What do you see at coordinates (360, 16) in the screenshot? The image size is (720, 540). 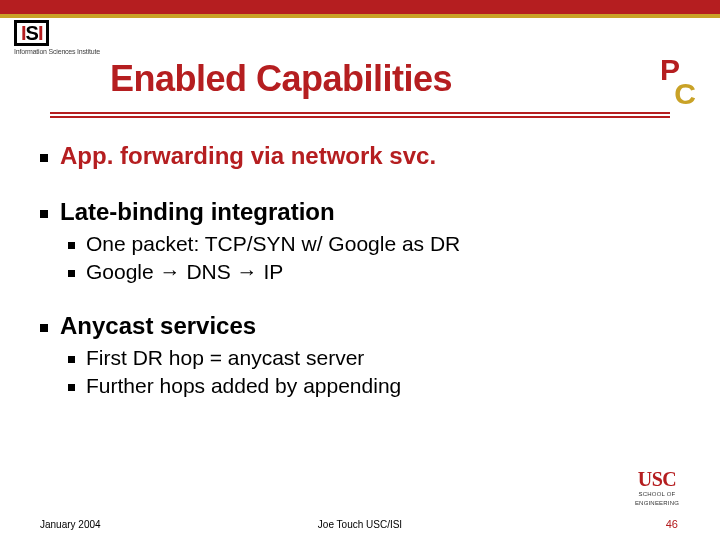 I see `top-gold-bar` at bounding box center [360, 16].